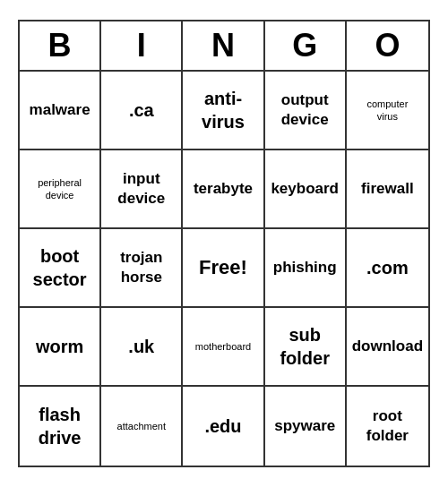 Image resolution: width=448 pixels, height=487 pixels. What do you see at coordinates (142, 46) in the screenshot?
I see `header-letter-i: I` at bounding box center [142, 46].